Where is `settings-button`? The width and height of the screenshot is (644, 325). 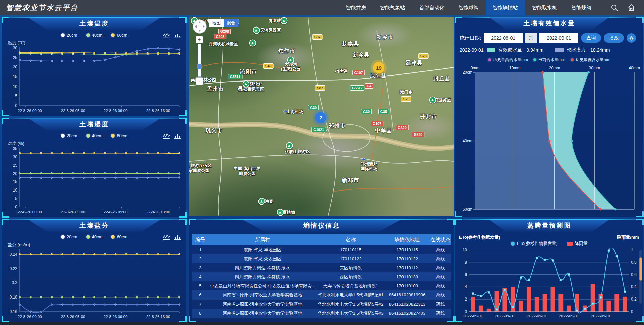 settings-button is located at coordinates (631, 38).